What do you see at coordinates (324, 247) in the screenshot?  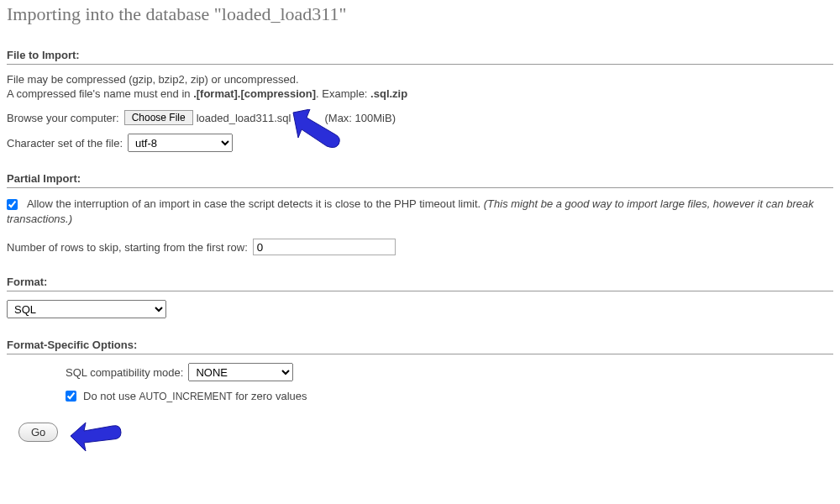 I see `skip-rows-input` at bounding box center [324, 247].